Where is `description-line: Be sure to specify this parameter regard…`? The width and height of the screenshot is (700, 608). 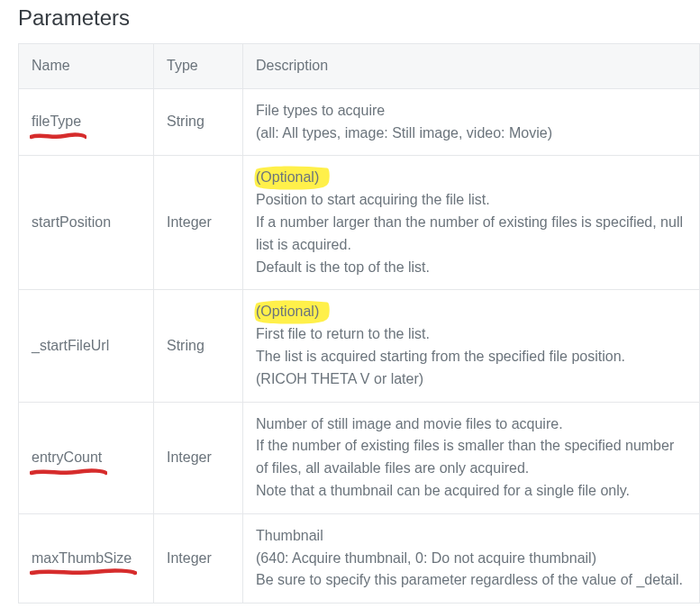 description-line: Be sure to specify this parameter regard… is located at coordinates (471, 580).